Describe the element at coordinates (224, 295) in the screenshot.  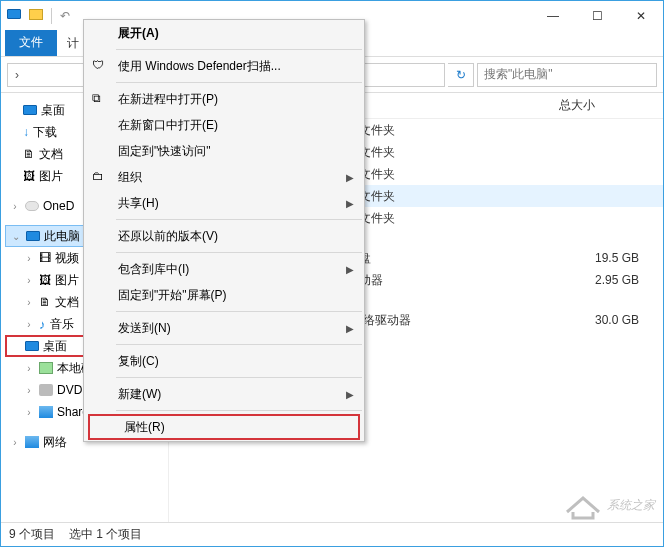
I see `menu-pin-start: 固定到"开始"屏幕(P)` at that location.